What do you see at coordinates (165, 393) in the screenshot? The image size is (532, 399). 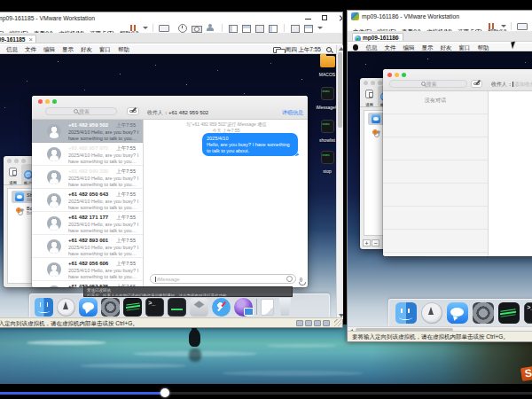 I see `video-progress-knob` at bounding box center [165, 393].